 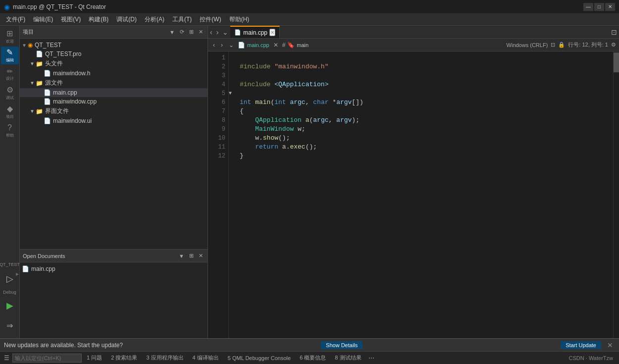 I want to click on sync-button: ⟳, so click(x=182, y=32).